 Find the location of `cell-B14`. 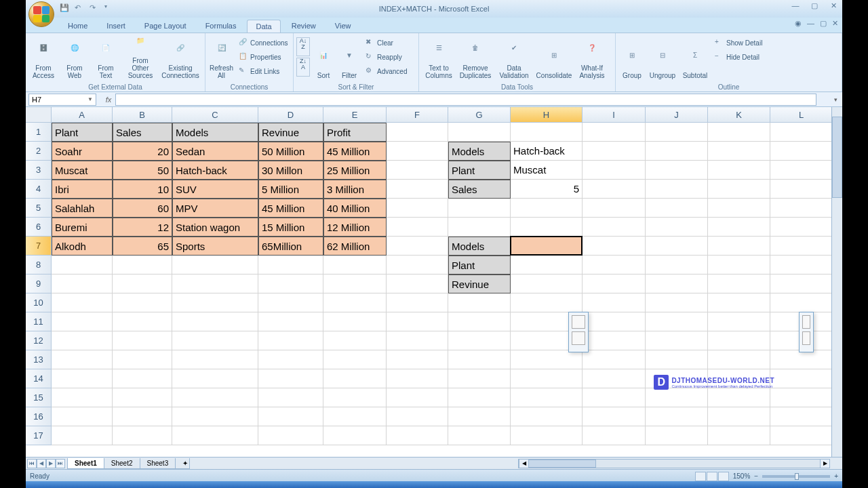

cell-B14 is located at coordinates (142, 379).